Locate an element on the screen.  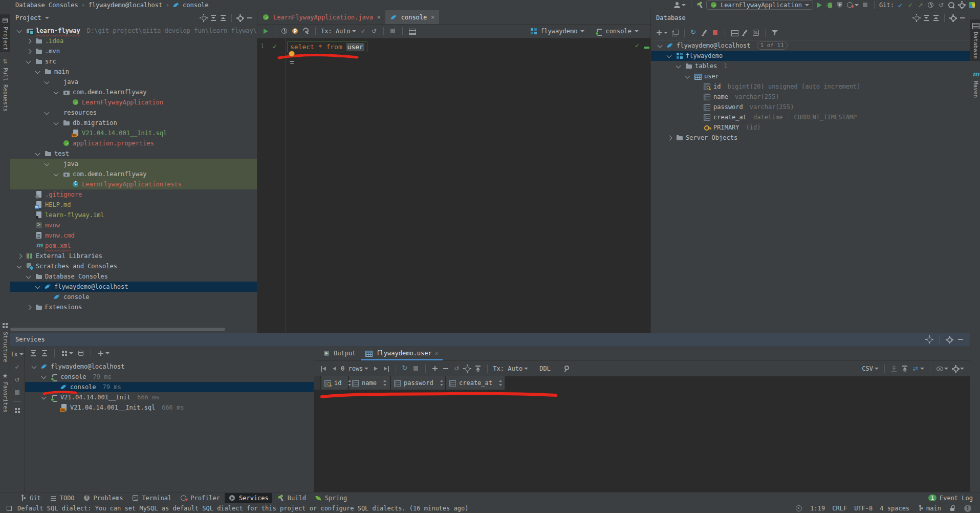
toolwindow-button-terminal: Terminal is located at coordinates (151, 498).